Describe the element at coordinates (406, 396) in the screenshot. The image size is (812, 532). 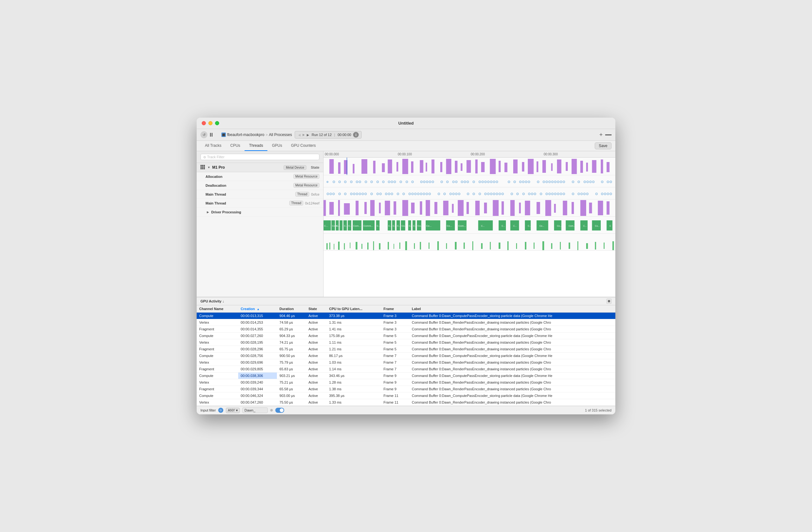
I see `table-row: Compute00:00.046,324903.00 μsActive395.3…` at that location.